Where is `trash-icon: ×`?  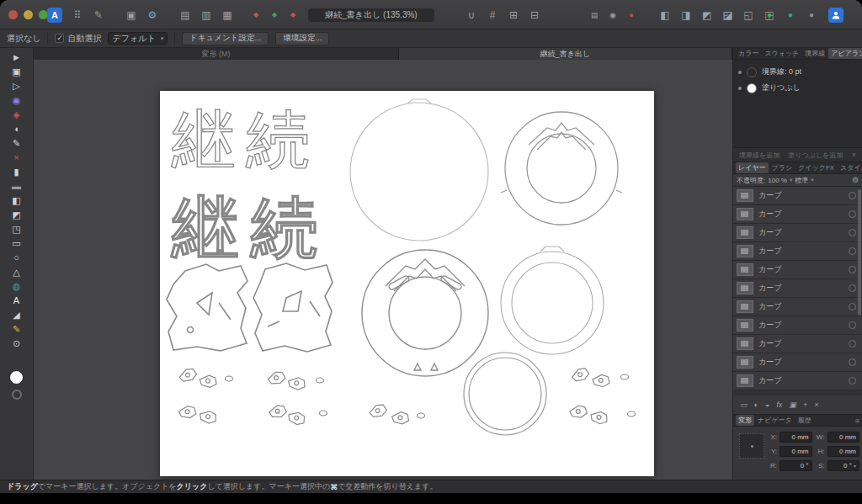 trash-icon: × is located at coordinates (854, 155).